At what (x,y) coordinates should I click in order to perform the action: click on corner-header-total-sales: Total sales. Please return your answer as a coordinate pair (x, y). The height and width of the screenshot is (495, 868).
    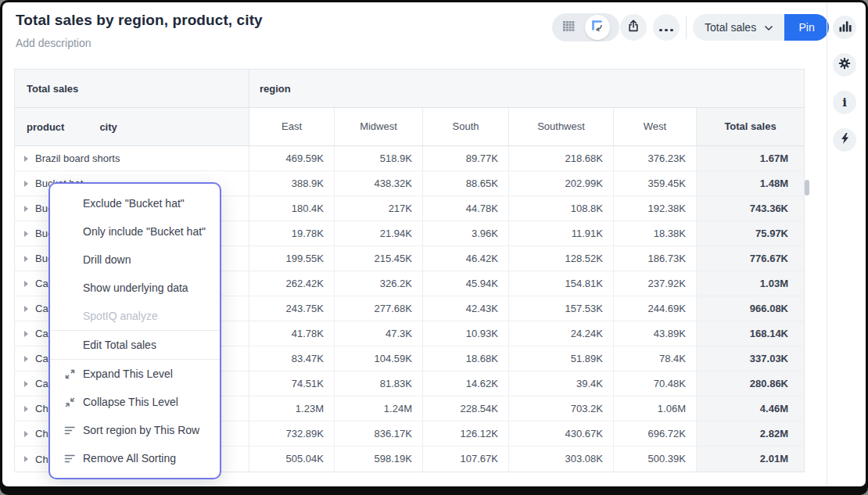
    Looking at the image, I should click on (132, 88).